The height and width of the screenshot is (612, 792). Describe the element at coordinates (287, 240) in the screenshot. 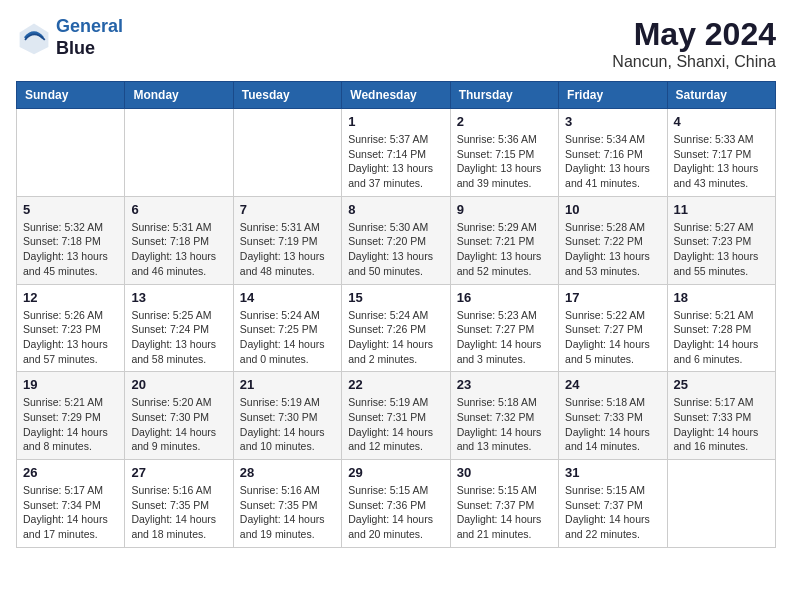

I see `calendar-day-cell: 7Sunrise: 5:31 AM Sunset: 7:19 PM Daylig…` at that location.